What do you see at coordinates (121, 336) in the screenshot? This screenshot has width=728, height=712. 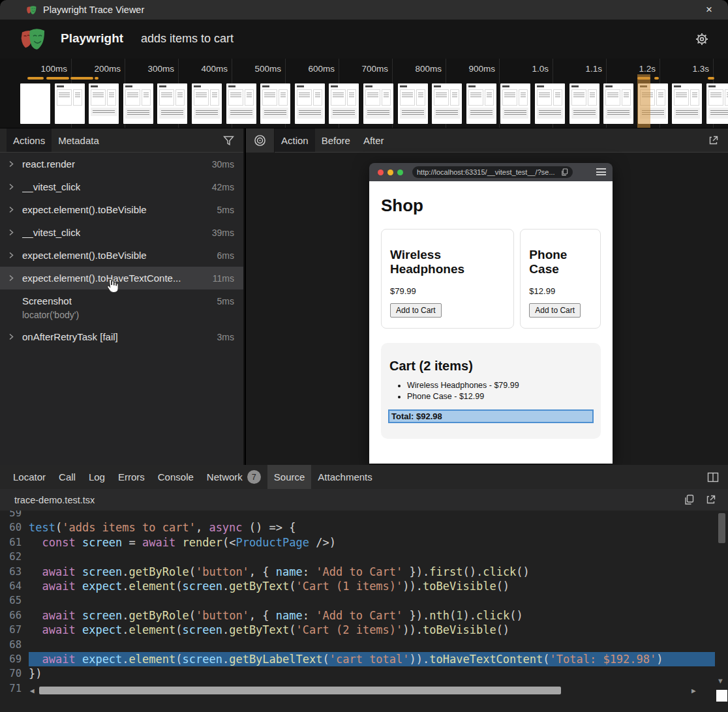 I see `action-row: onAfterRetryTask [fail]3ms` at bounding box center [121, 336].